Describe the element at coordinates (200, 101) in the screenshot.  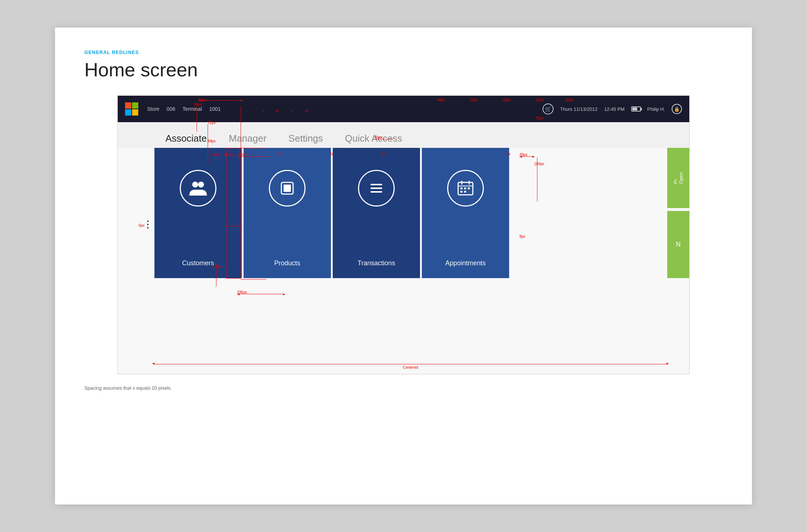
I see `dim-84px-arrow-left: ◄` at that location.